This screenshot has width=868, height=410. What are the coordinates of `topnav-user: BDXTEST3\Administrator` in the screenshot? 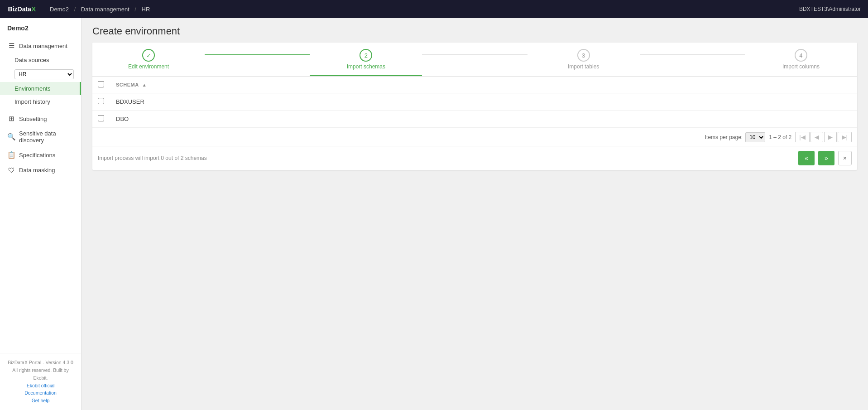 It's located at (830, 9).